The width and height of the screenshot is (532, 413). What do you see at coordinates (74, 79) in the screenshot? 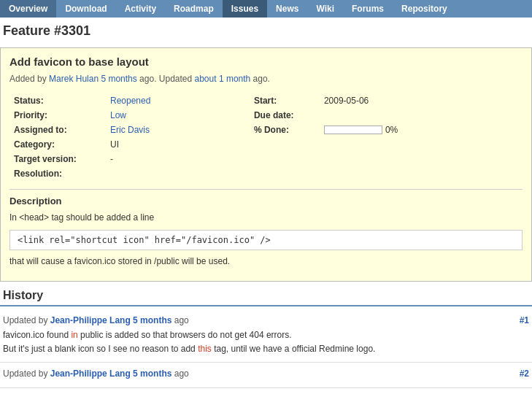
I see `added-by-link: Marek Hulan` at bounding box center [74, 79].